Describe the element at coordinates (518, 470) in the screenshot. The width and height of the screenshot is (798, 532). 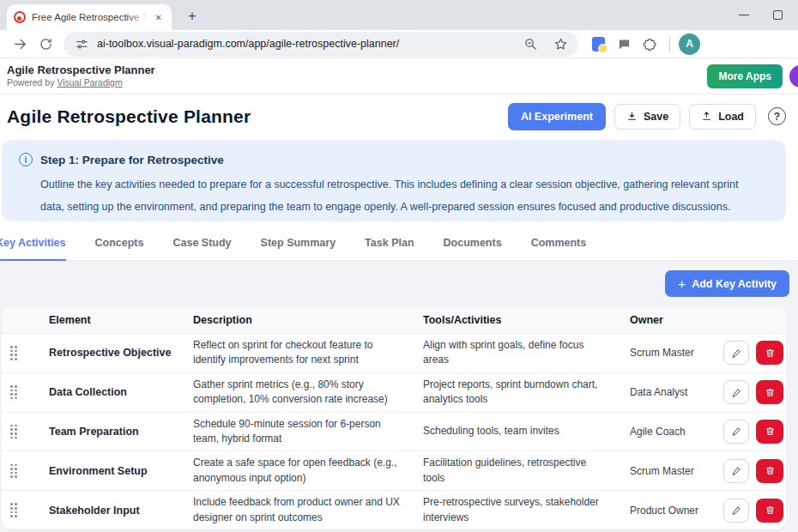
I see `tools-cell: Facilitation guidelines, retrospective t…` at that location.